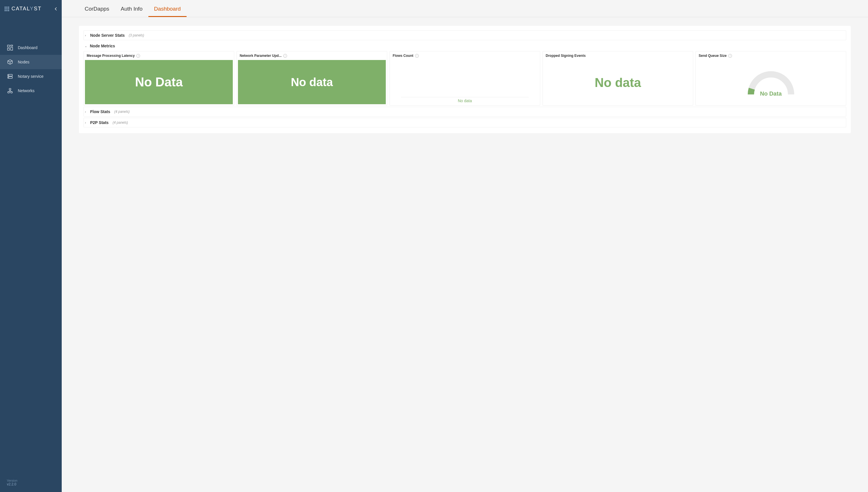 The image size is (868, 492). Describe the element at coordinates (618, 78) in the screenshot. I see `panel-dropped-signing-events: Dropped Signing Events No data` at that location.